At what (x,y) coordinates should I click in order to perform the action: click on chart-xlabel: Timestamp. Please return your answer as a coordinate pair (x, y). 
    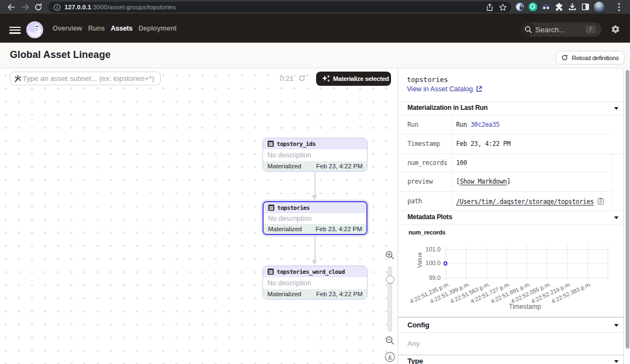
    Looking at the image, I should click on (525, 307).